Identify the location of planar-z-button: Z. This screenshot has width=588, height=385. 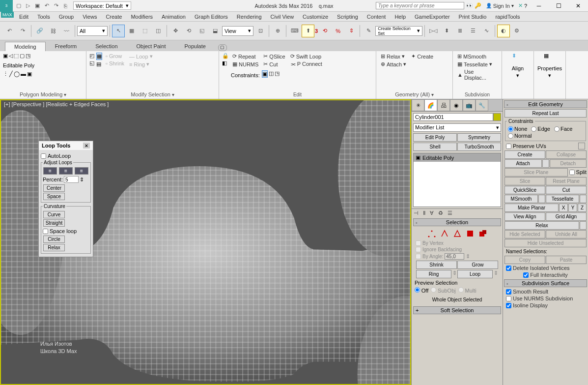
(582, 207).